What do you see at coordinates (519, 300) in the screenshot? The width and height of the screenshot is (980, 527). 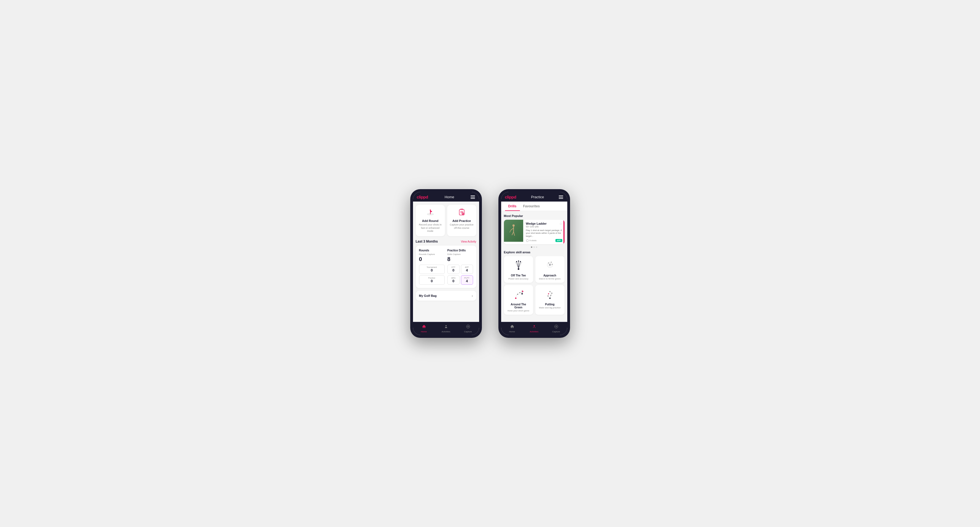 I see `skill-card-around-green: Around The Green Hone your short game` at bounding box center [519, 300].